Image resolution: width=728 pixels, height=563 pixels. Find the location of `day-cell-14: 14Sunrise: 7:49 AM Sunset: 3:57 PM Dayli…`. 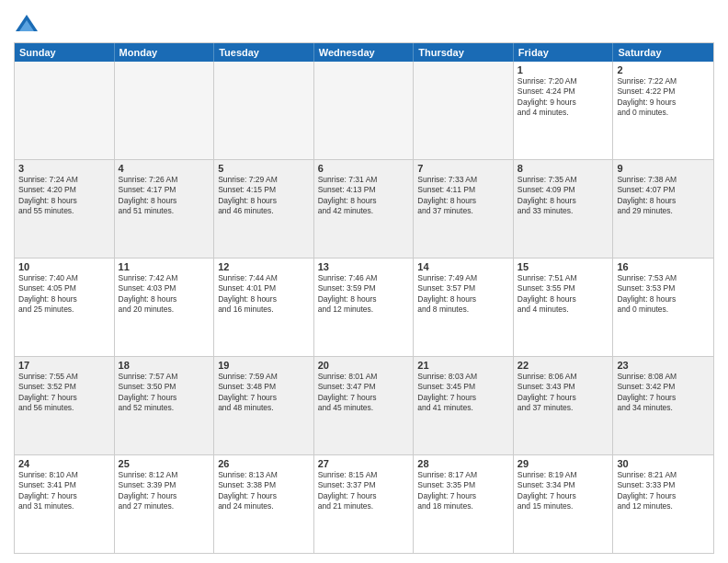

day-cell-14: 14Sunrise: 7:49 AM Sunset: 3:57 PM Dayli… is located at coordinates (463, 307).